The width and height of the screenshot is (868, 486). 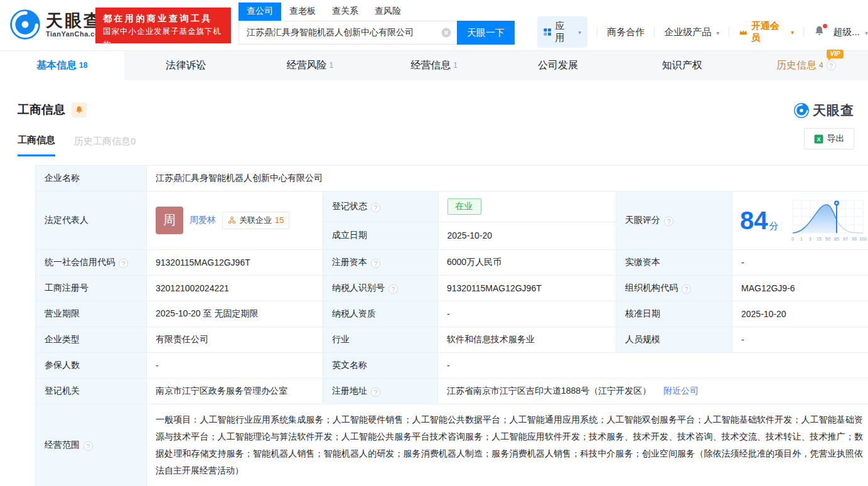 What do you see at coordinates (310, 65) in the screenshot?
I see `tab-operating-risk: 经营风险 1` at bounding box center [310, 65].